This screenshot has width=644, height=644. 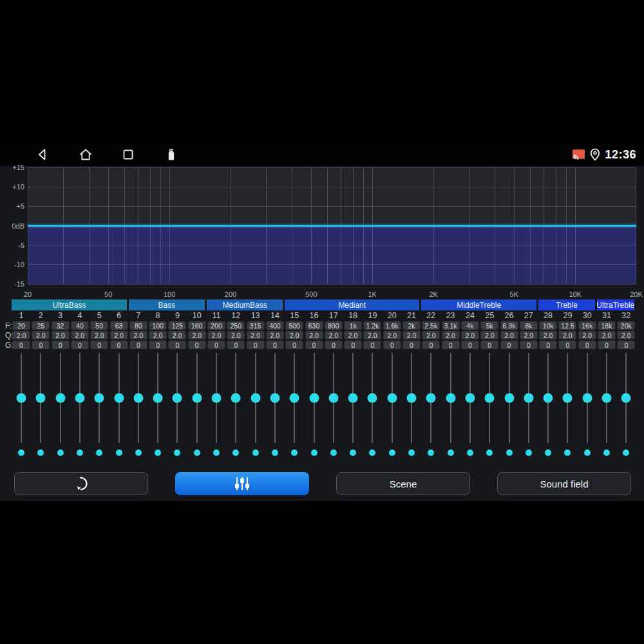 What do you see at coordinates (489, 326) in the screenshot?
I see `frequency-value-cell: 5k` at bounding box center [489, 326].